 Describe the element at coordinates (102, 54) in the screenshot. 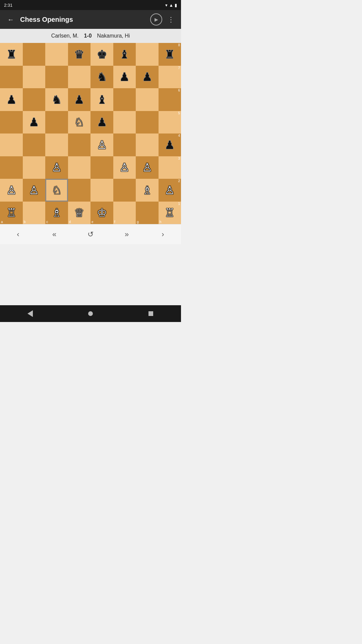

I see `cell-e8: ♚` at that location.